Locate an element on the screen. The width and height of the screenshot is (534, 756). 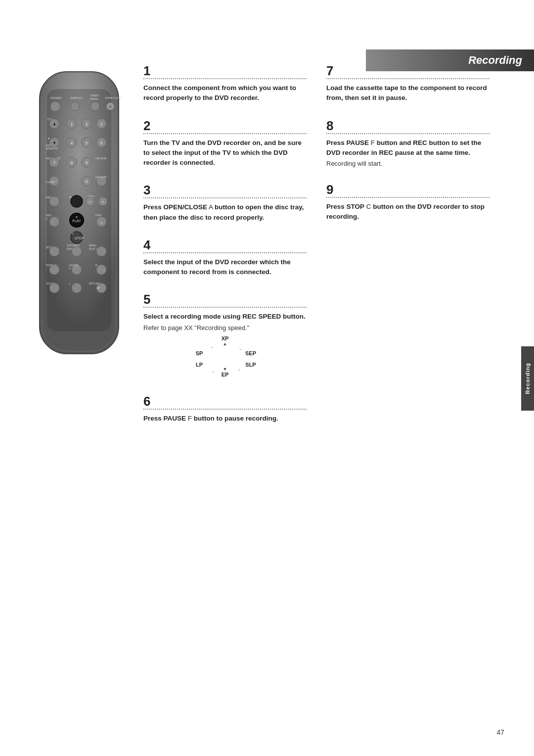
svg-text: MENU is located at coordinates (93, 245).